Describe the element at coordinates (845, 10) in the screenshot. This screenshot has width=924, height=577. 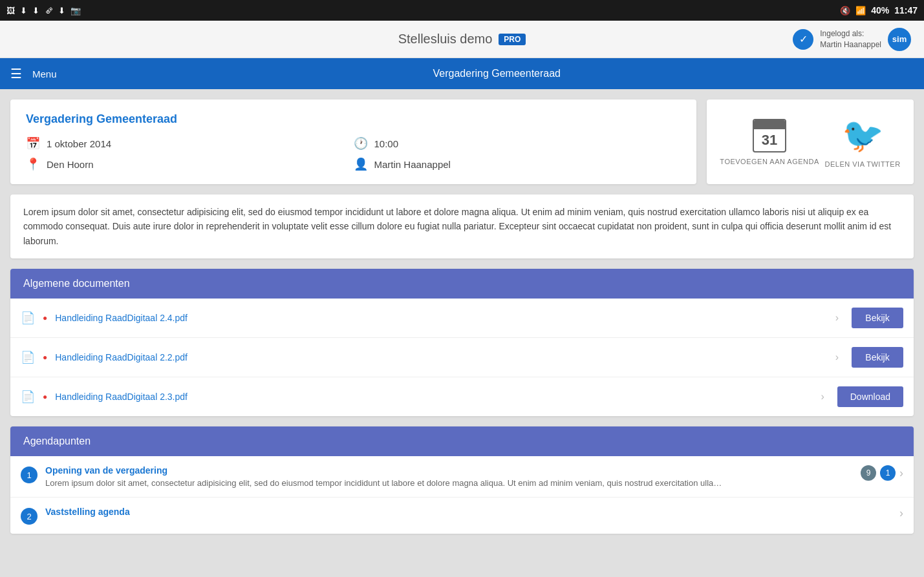
I see `mute-icon: 🔇` at that location.